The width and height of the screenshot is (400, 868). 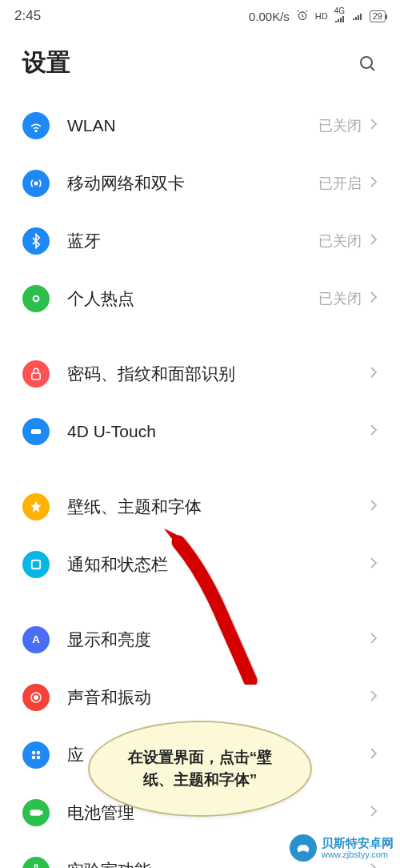 I want to click on battery-indicator: 29, so click(x=378, y=16).